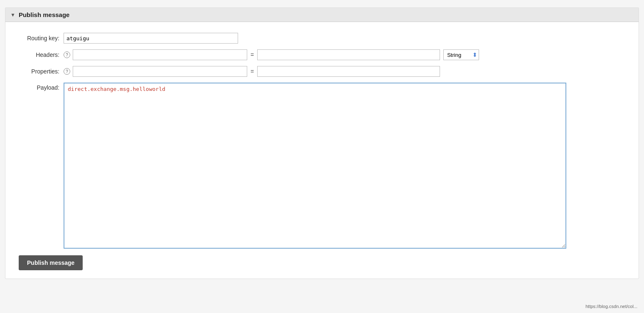 Image resolution: width=644 pixels, height=313 pixels. What do you see at coordinates (13, 15) in the screenshot?
I see `chevron-down-icon: ▼` at bounding box center [13, 15].